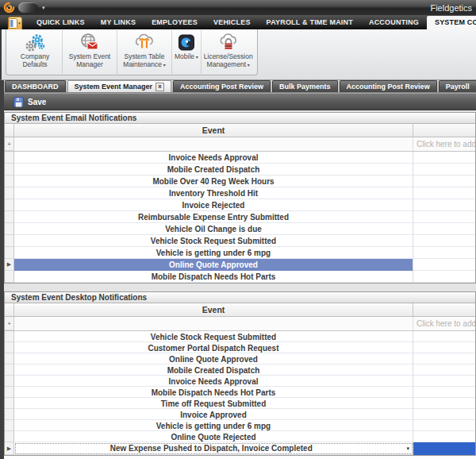  Describe the element at coordinates (15, 24) in the screenshot. I see `application-menu-icon` at that location.